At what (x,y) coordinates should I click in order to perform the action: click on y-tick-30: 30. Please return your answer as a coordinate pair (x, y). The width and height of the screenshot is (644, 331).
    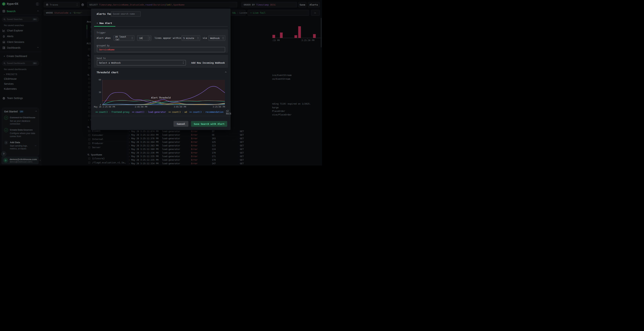
    Looking at the image, I should click on (99, 92).